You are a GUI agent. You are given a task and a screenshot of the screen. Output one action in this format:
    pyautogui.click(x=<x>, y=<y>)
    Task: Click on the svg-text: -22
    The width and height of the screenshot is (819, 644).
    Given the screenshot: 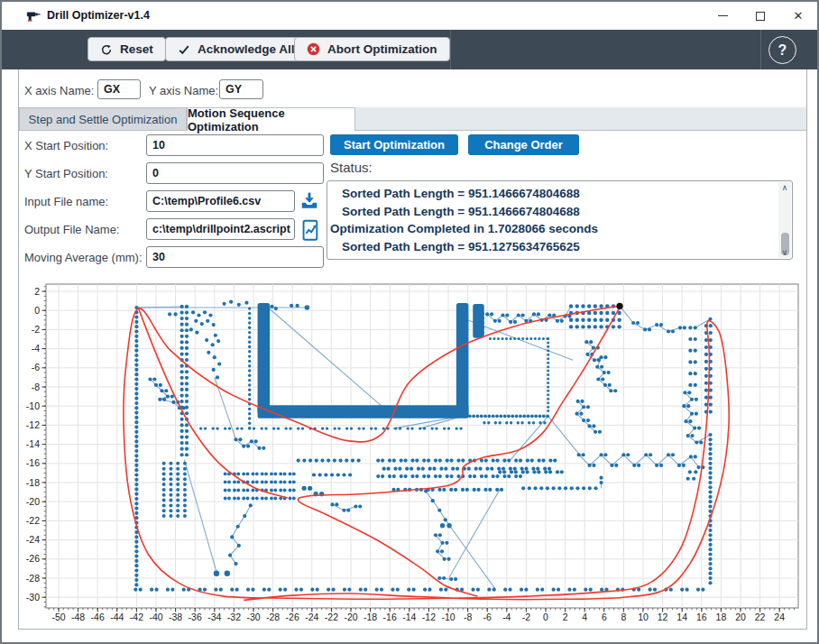 What is the action you would take?
    pyautogui.click(x=332, y=617)
    